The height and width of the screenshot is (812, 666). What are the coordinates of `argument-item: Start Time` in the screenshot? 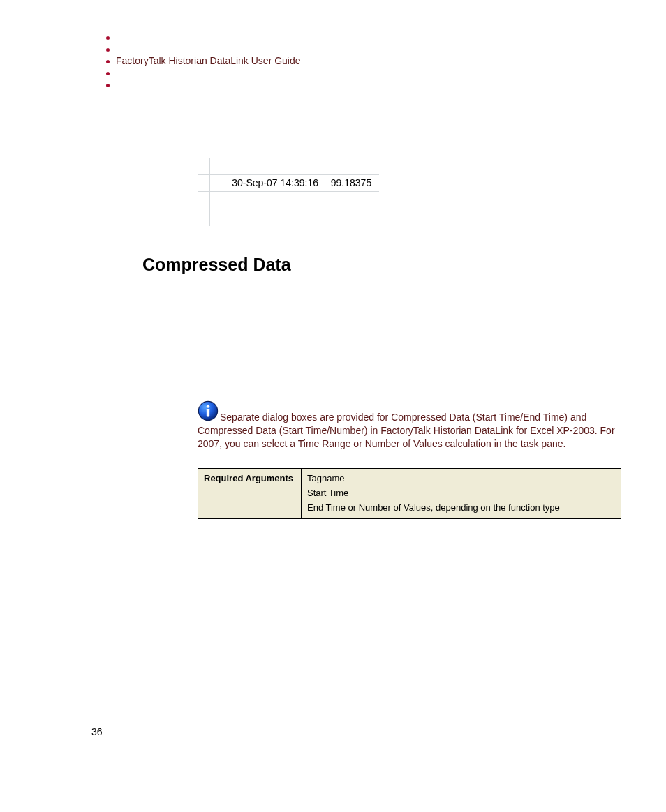 It's located at (461, 493).